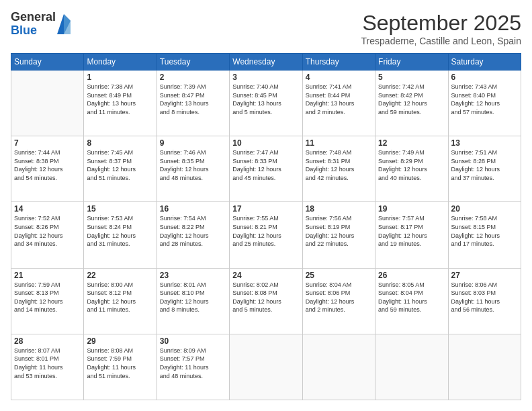  What do you see at coordinates (485, 143) in the screenshot?
I see `day-number: 13` at bounding box center [485, 143].